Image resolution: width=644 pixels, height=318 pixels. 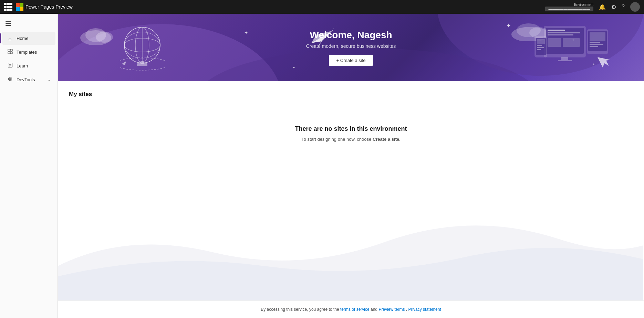 What do you see at coordinates (351, 134) in the screenshot?
I see `empty-state: There are no sites in this environment T…` at bounding box center [351, 134].